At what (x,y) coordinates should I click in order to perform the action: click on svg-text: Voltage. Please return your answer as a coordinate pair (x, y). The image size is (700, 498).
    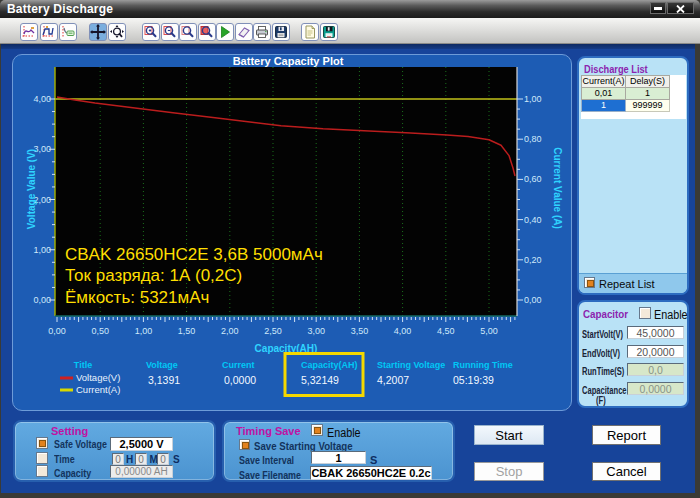
    Looking at the image, I should click on (162, 365).